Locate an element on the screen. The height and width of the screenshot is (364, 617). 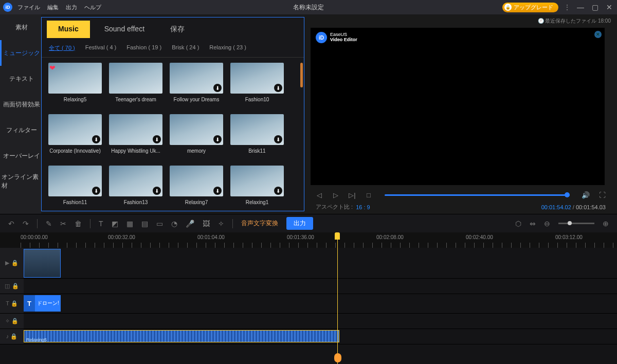
duration-icon: ◔ is located at coordinates (174, 224).